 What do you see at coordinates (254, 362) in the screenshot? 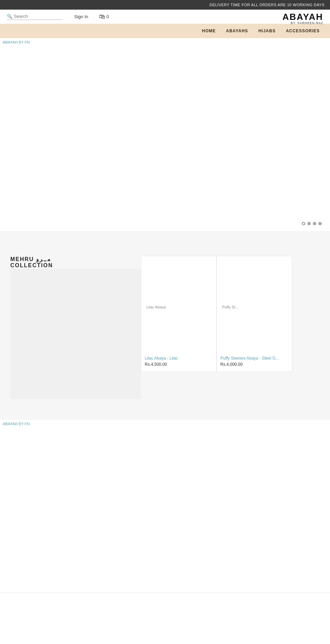
I see `product-info-puffy: Puffy Sleeves Abaya - Steel G... Rs.4,00…` at bounding box center [254, 362].